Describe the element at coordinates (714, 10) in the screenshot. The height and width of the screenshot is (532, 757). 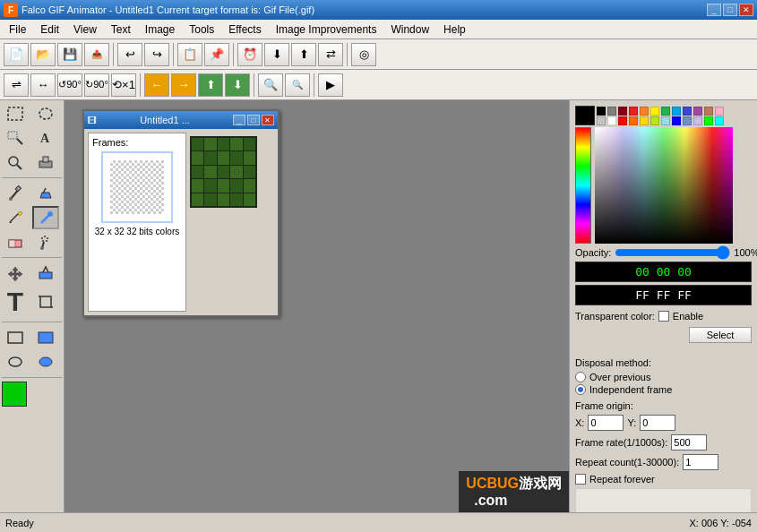
I see `minimize-button: _` at that location.